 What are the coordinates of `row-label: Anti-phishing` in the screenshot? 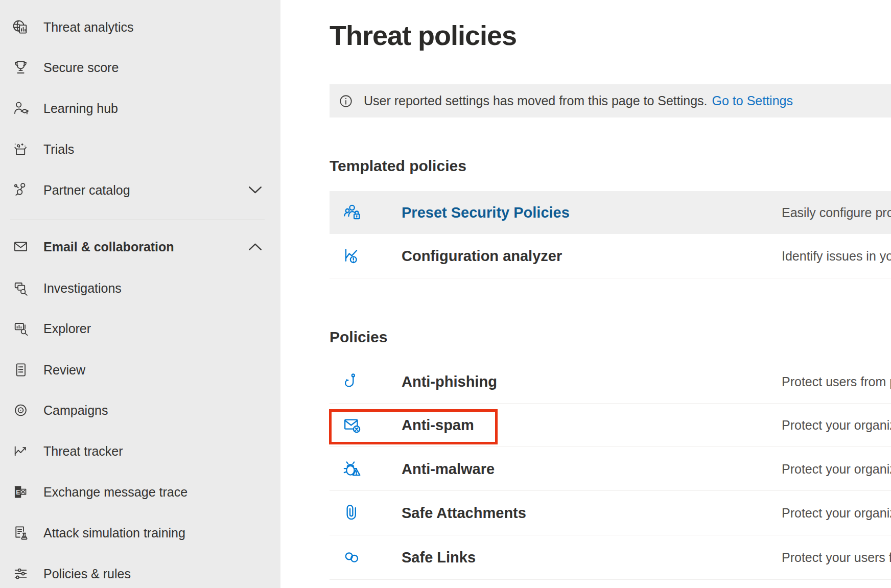 It's located at (450, 381).